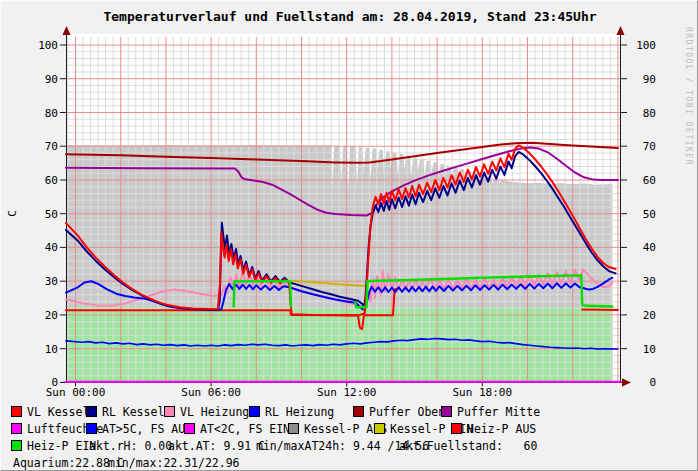 This screenshot has width=698, height=471. Describe the element at coordinates (650, 282) in the screenshot. I see `y-tick-label-right: 30` at that location.